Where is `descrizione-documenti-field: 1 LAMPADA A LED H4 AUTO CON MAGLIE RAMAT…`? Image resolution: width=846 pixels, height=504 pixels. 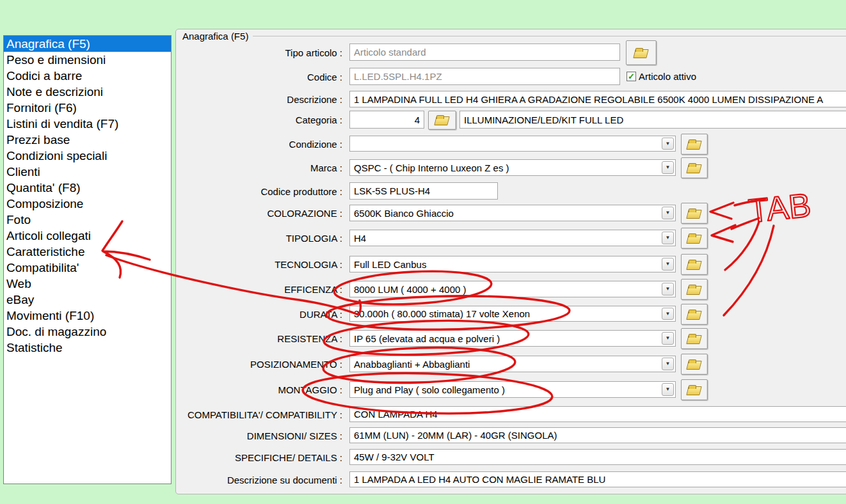 descrizione-documenti-field: 1 LAMPADA A LED H4 AUTO CON MAGLIE RAMAT… is located at coordinates (598, 480).